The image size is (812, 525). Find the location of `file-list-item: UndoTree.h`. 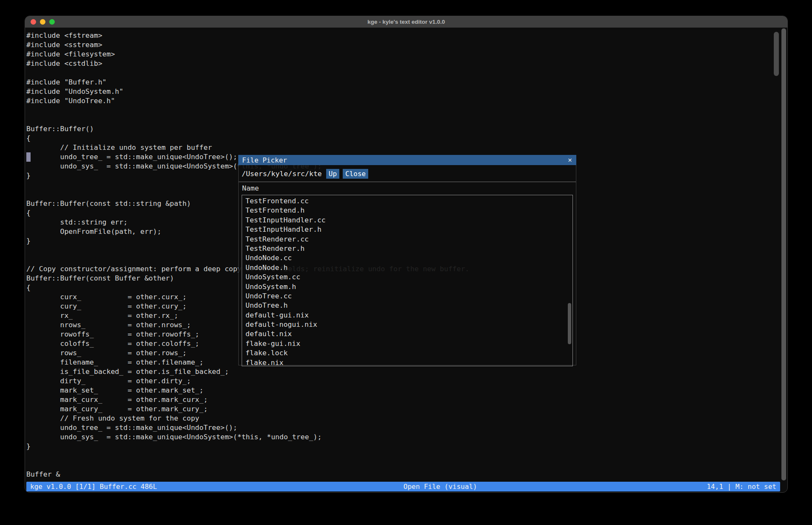

file-list-item: UndoTree.h is located at coordinates (409, 306).